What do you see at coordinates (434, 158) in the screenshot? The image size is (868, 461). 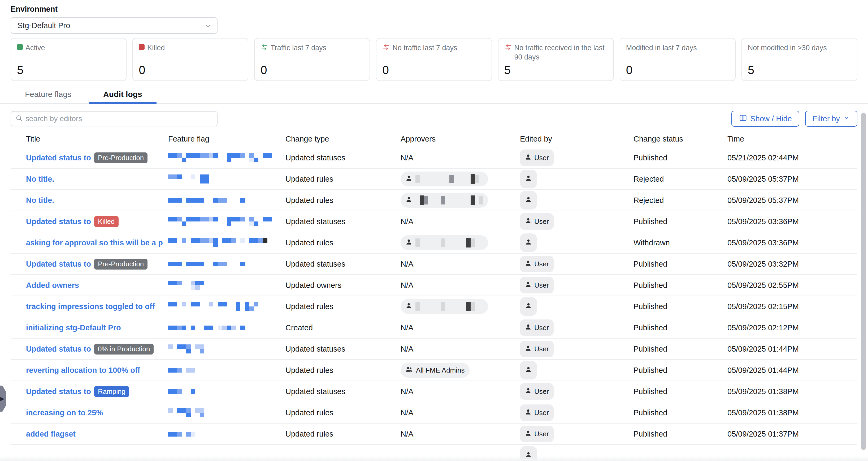 I see `table-row: Updated status toPre-ProductionUpdated s…` at bounding box center [434, 158].